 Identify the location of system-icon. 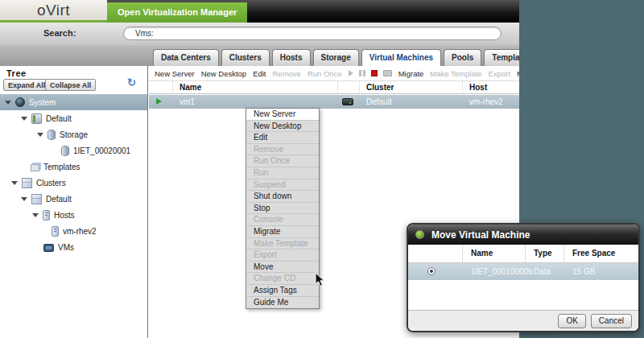
(20, 102).